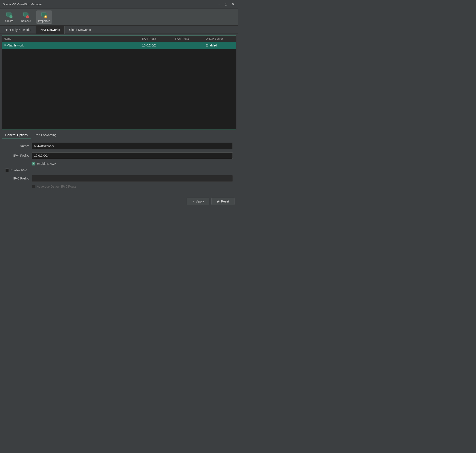  What do you see at coordinates (7, 170) in the screenshot?
I see `enable-ipv6-checkbox` at bounding box center [7, 170].